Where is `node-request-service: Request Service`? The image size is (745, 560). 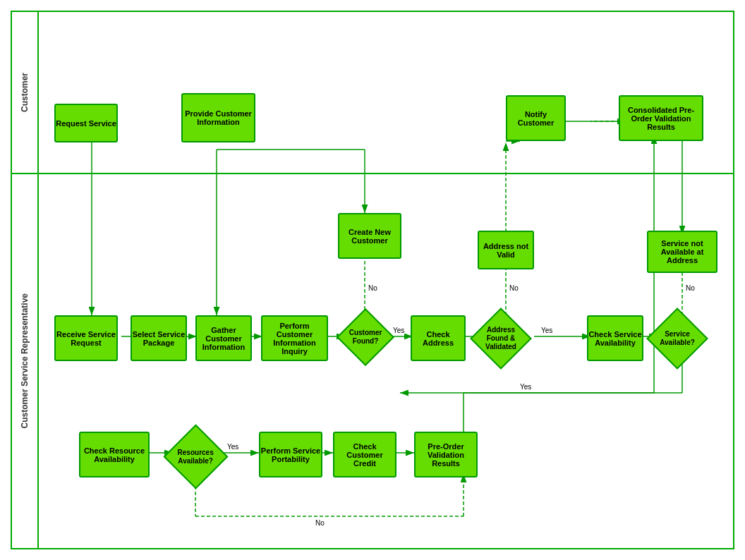 node-request-service: Request Service is located at coordinates (86, 123).